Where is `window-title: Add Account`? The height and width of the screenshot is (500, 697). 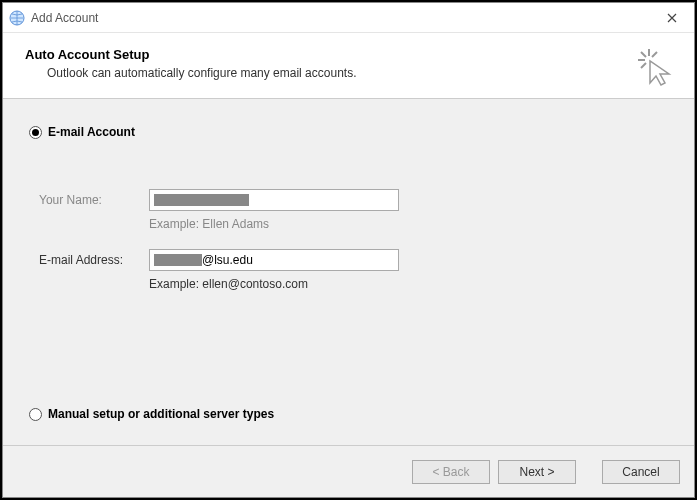
window-title: Add Account is located at coordinates (64, 18).